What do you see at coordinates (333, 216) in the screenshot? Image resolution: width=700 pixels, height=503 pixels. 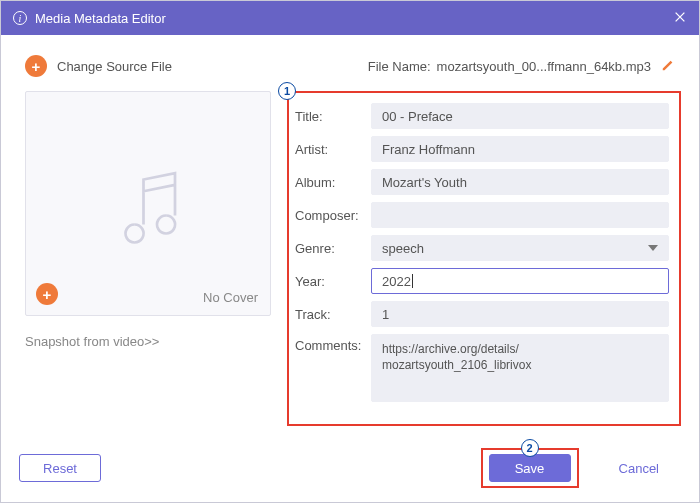 I see `composer-label: Composer:` at bounding box center [333, 216].